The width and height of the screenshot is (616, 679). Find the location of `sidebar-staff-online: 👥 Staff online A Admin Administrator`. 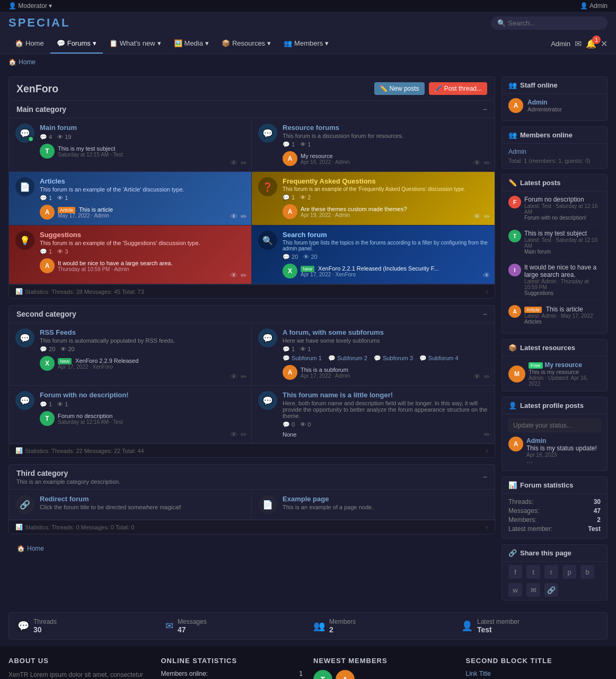

sidebar-staff-online: 👥 Staff online A Admin Administrator is located at coordinates (555, 99).